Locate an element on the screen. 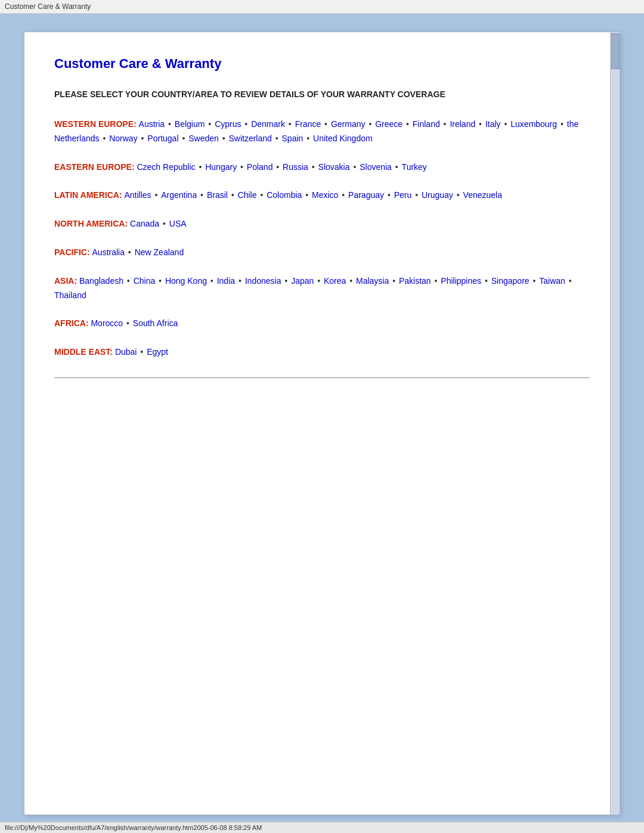 The height and width of the screenshot is (833, 644). region-label-north-america: NORTH AMERICA: is located at coordinates (92, 224).